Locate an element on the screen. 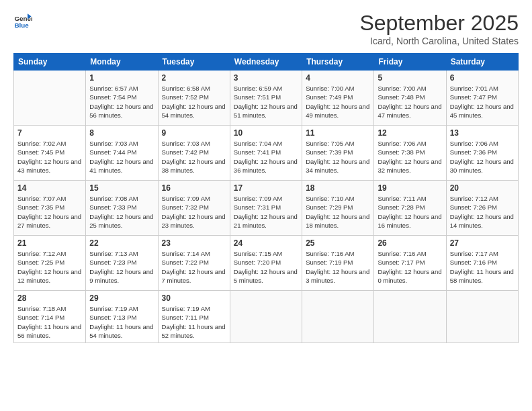 The height and width of the screenshot is (411, 532). header-monday: Monday is located at coordinates (122, 62).